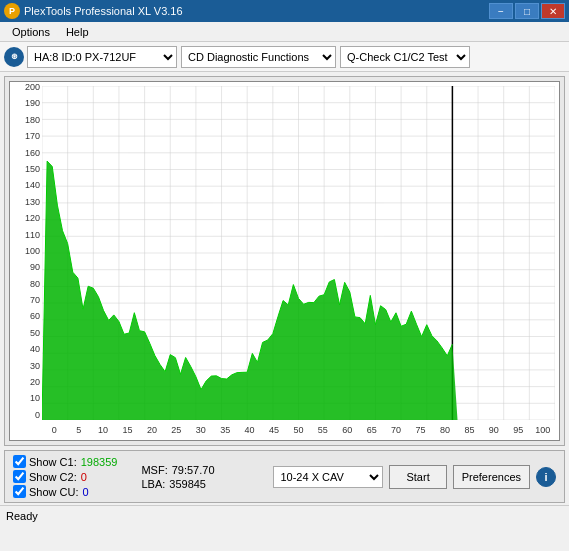  I want to click on x-label: 90, so click(494, 430).